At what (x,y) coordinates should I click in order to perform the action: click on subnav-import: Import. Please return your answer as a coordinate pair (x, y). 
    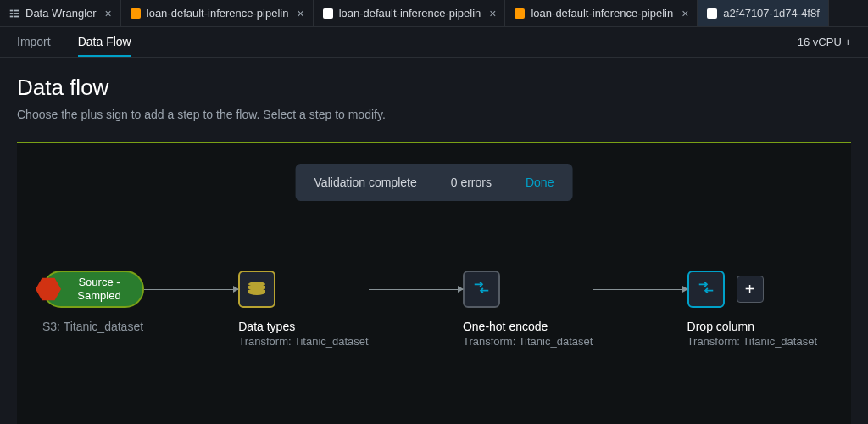
    Looking at the image, I should click on (34, 42).